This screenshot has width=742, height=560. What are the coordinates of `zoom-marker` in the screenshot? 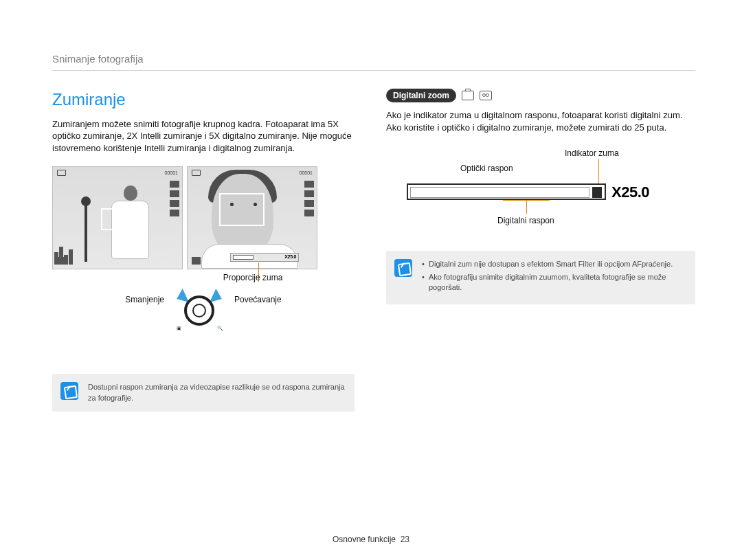 It's located at (597, 192).